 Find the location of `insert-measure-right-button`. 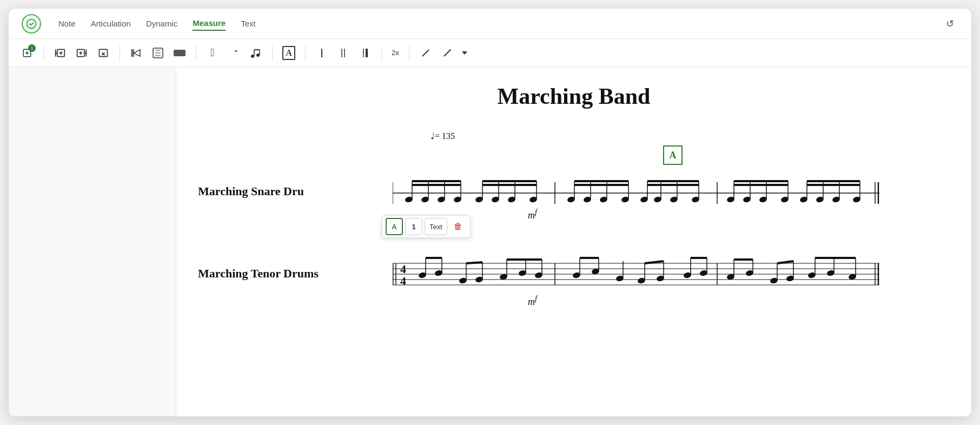

insert-measure-right-button is located at coordinates (82, 53).